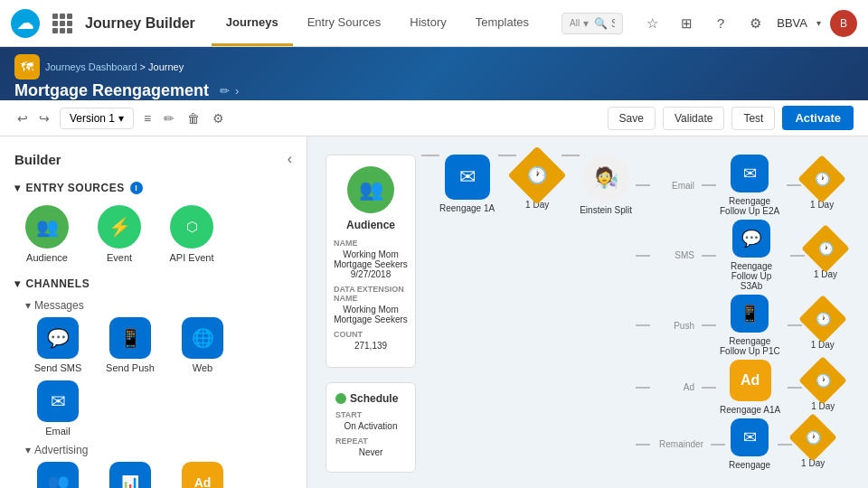  What do you see at coordinates (817, 117) in the screenshot?
I see `activate-button: Activate` at bounding box center [817, 117].